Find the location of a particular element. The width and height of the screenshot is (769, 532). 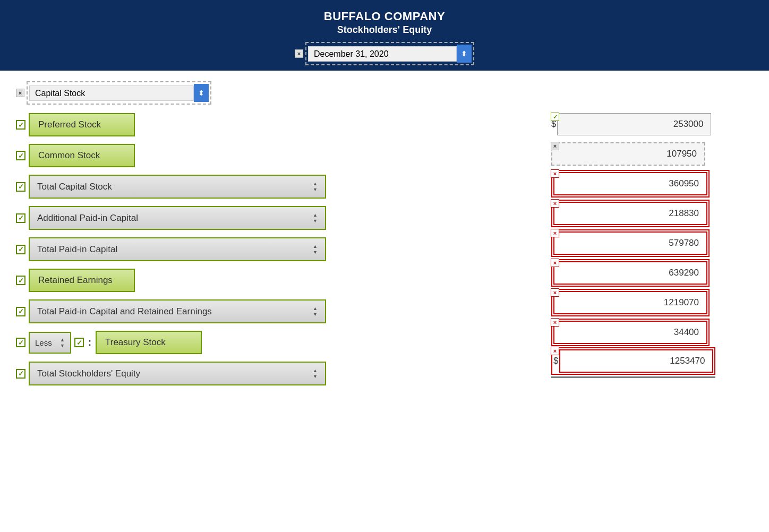

treasury-value-row: × 34400 is located at coordinates (652, 332).